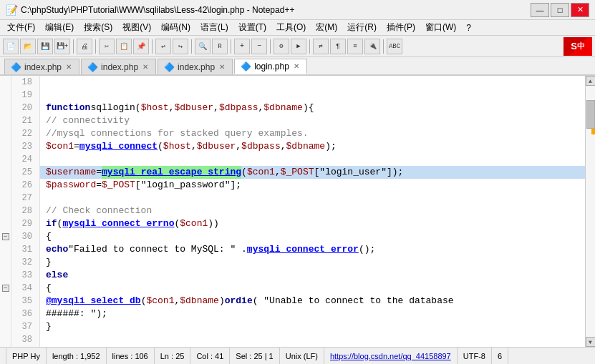 Image resolution: width=595 pixels, height=364 pixels. I want to click on fold-box-34: −, so click(6, 288).